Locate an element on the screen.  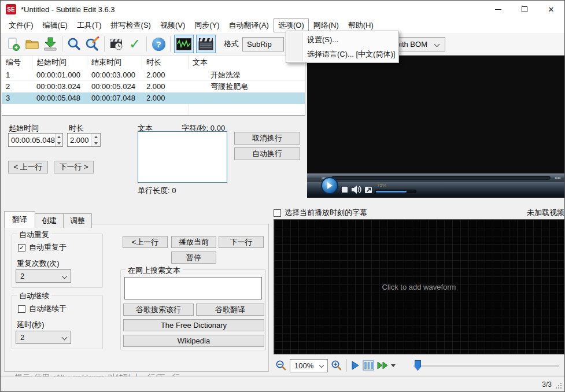
controls-separator is located at coordinates (347, 365).